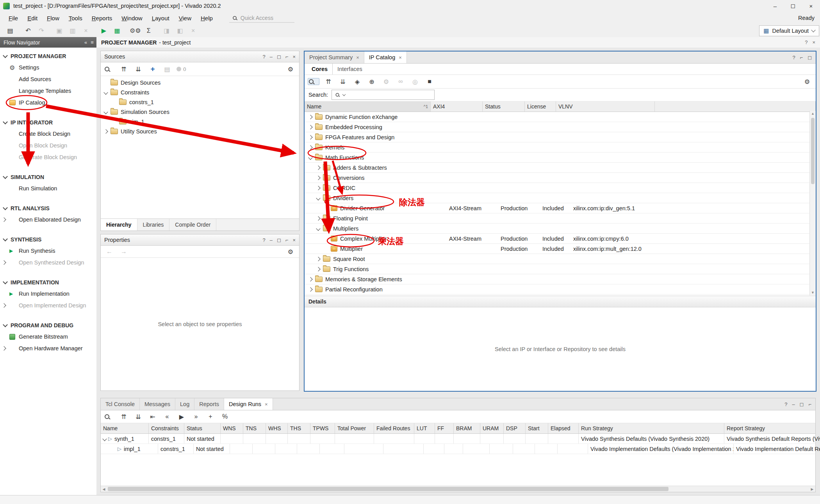 This screenshot has width=820, height=504. What do you see at coordinates (48, 79) in the screenshot?
I see `flow-navigator-item: Add Sources` at bounding box center [48, 79].